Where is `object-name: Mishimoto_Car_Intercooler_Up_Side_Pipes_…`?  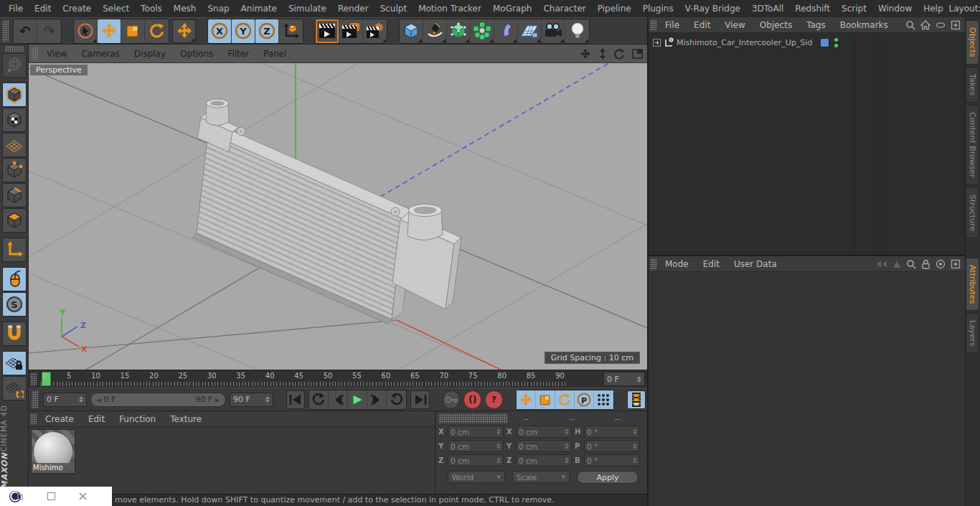 object-name: Mishimoto_Car_Intercooler_Up_Side_Pipes_… is located at coordinates (745, 43).